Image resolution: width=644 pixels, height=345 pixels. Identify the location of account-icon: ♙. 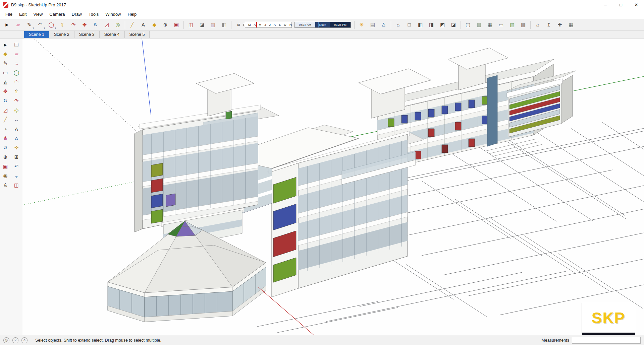
(24, 340).